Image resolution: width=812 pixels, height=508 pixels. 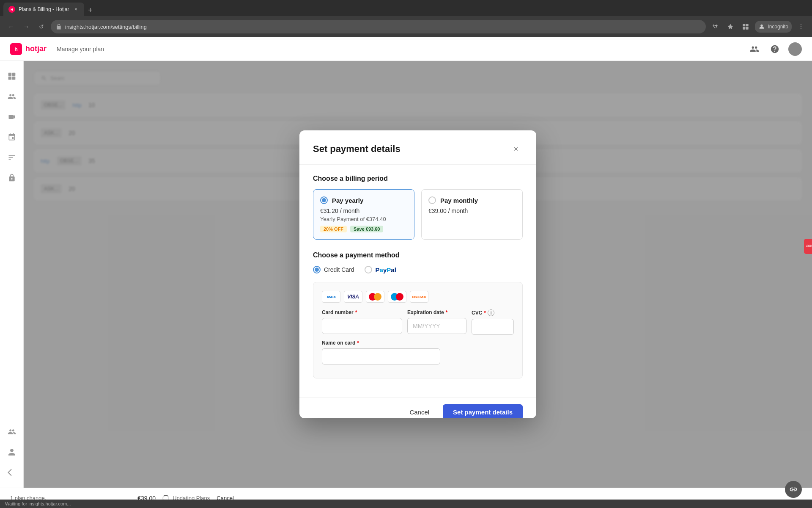 What do you see at coordinates (333, 229) in the screenshot?
I see `discount-badge: 20% OFF` at bounding box center [333, 229].